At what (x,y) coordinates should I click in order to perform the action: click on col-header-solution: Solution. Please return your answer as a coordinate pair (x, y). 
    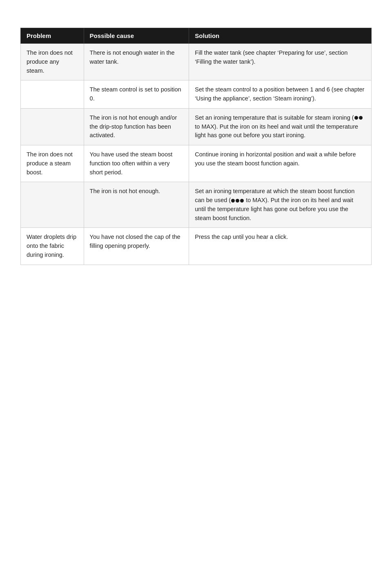
    Looking at the image, I should click on (280, 36).